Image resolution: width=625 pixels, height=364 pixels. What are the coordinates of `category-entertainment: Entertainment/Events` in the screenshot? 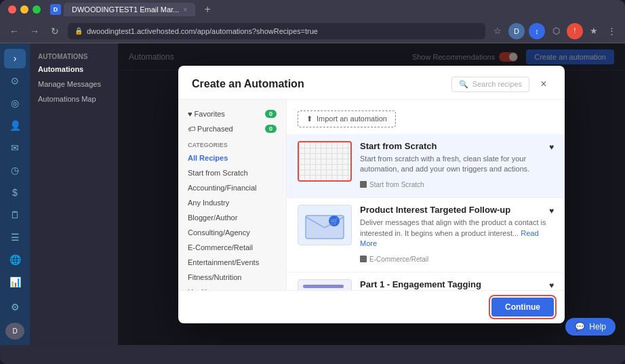 It's located at (232, 262).